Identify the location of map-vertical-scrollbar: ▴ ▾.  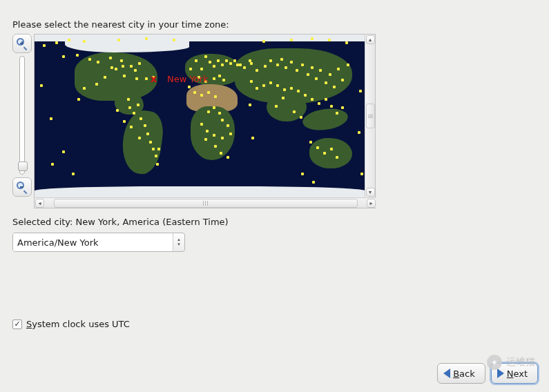
(370, 116).